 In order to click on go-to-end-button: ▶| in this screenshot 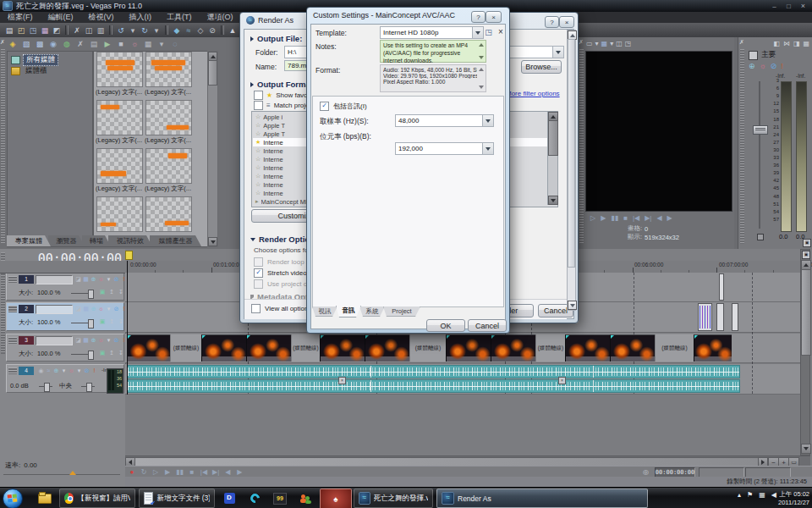, I will do `click(216, 472)`.